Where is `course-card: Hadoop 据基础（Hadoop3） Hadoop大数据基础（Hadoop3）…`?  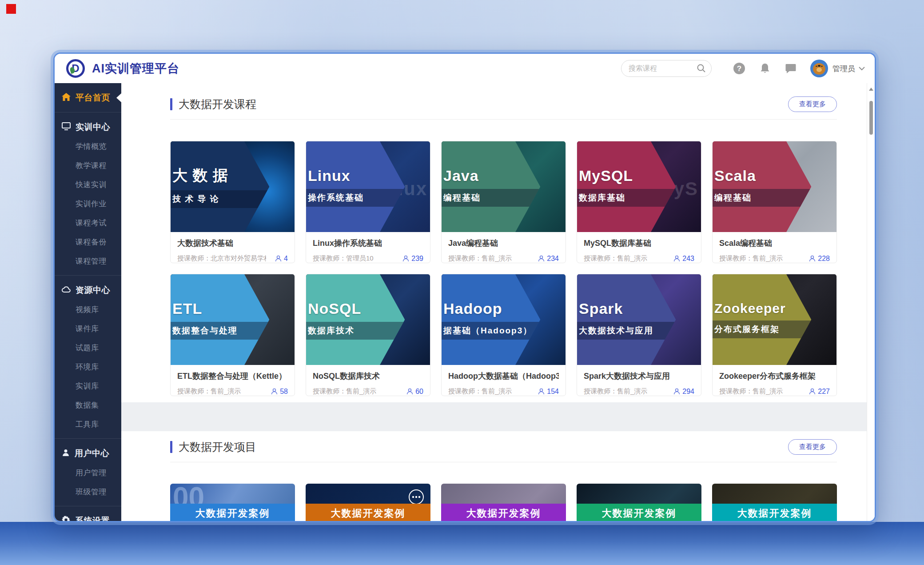 course-card: Hadoop 据基础（Hadoop3） Hadoop大数据基础（Hadoop3）… is located at coordinates (504, 335).